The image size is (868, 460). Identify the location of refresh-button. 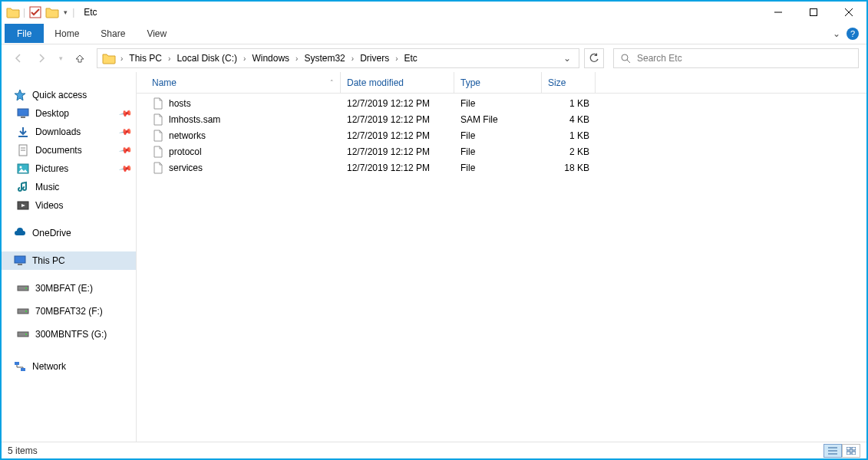
(594, 58).